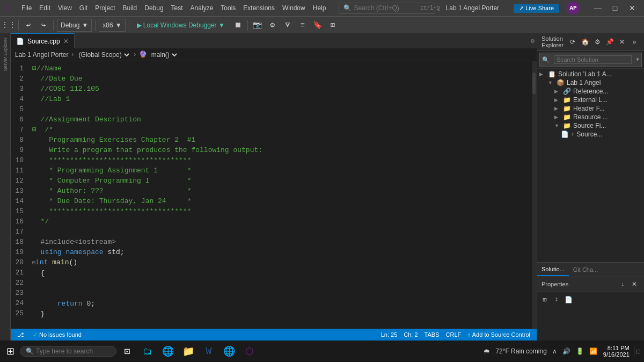 This screenshot has width=644, height=362. Describe the element at coordinates (573, 8) in the screenshot. I see `user-avatar: AP` at that location.